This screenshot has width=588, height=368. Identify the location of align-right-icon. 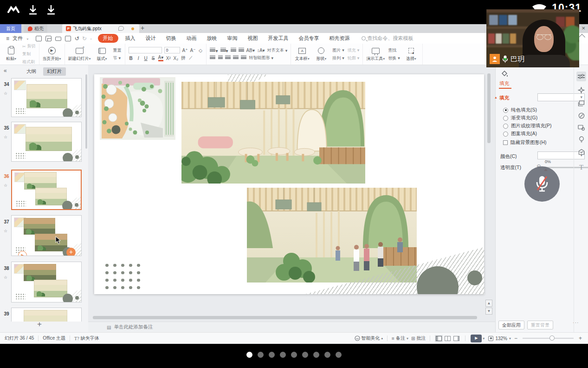
(228, 58).